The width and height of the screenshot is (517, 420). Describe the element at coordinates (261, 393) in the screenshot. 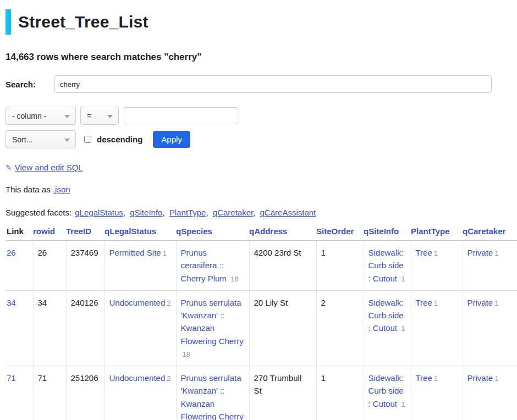

I see `table-row: 71 71 251206 Undocumented2 Prunus serrul…` at that location.